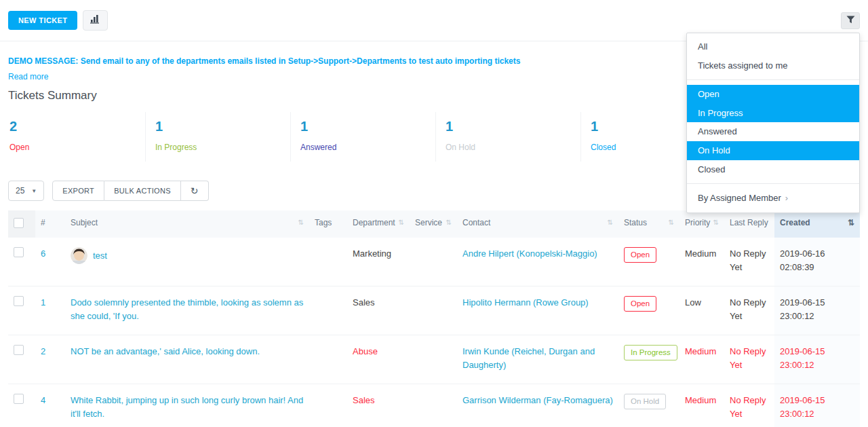 The width and height of the screenshot is (868, 427). Describe the element at coordinates (79, 191) in the screenshot. I see `export-button: EXPORT` at that location.